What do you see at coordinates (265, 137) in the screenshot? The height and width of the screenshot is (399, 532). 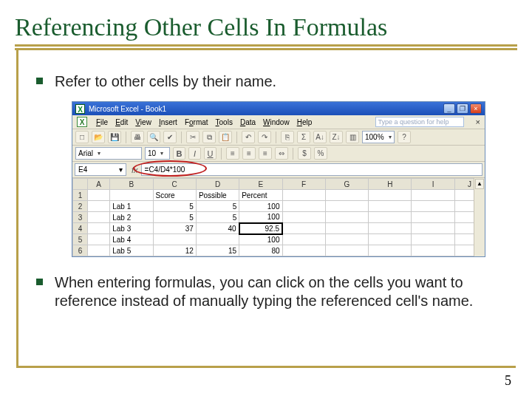 I see `redo-icon: ↷` at bounding box center [265, 137].